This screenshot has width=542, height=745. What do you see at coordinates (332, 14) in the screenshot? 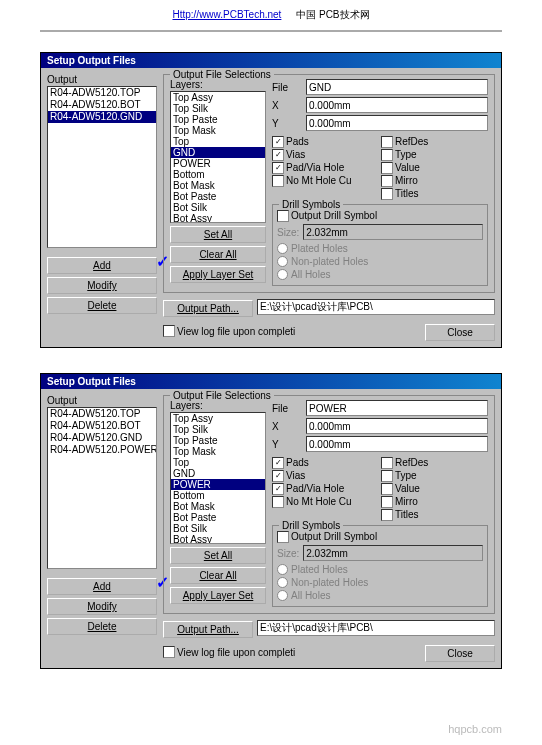
I see `header-text: 中国 PCB技术网` at bounding box center [332, 14].